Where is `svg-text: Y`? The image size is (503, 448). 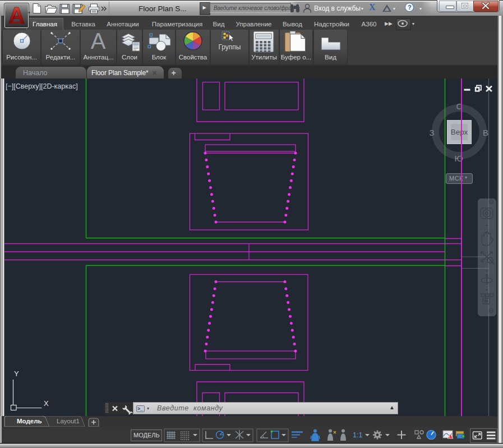
svg-text: Y is located at coordinates (17, 373).